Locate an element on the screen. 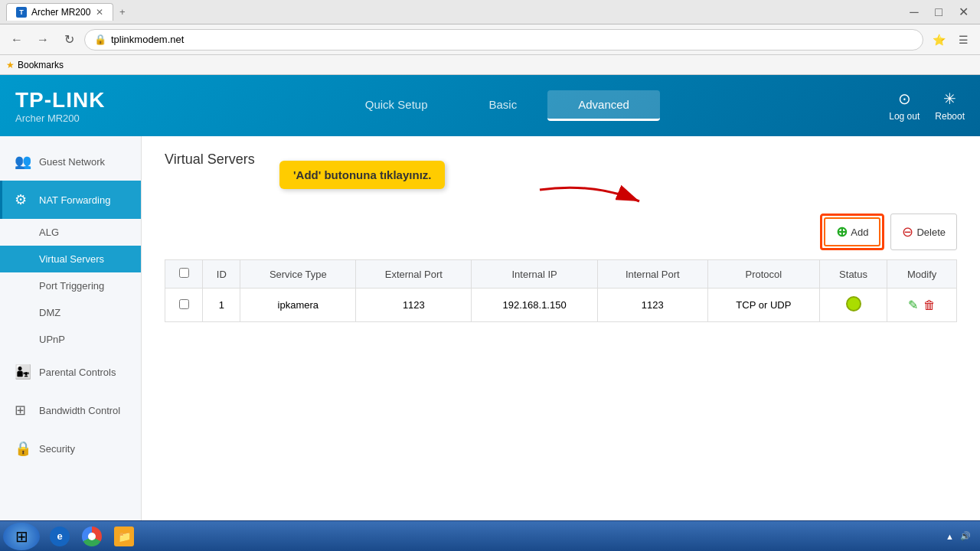  menu-button: ☰ is located at coordinates (963, 40).